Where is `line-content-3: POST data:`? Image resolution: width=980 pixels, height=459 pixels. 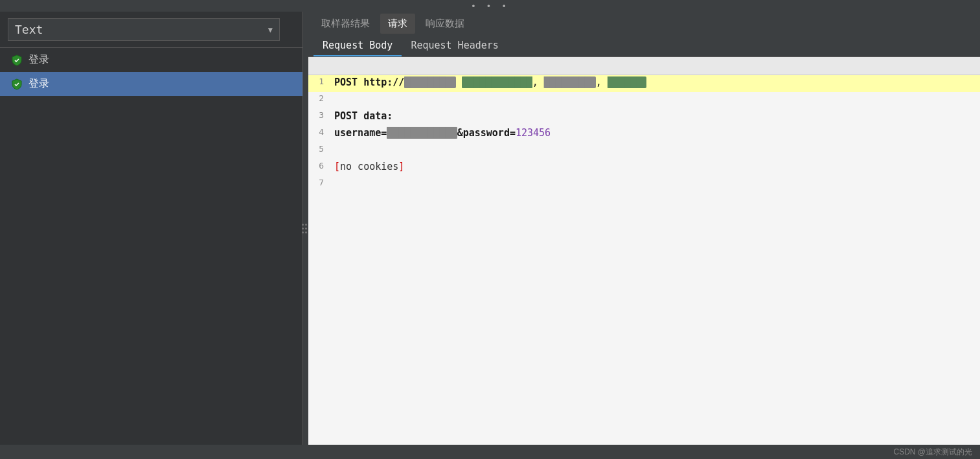
line-content-3: POST data: is located at coordinates (655, 116).